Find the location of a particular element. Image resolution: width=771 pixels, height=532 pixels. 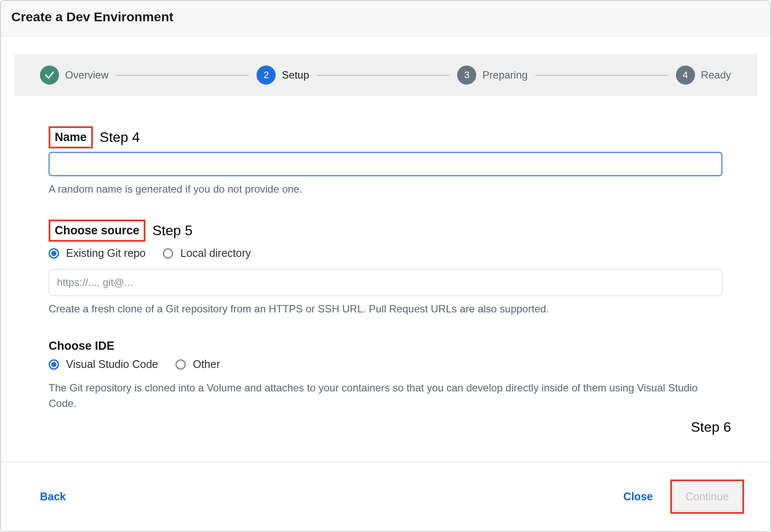

annotation-box-step5: Choose source is located at coordinates (97, 231).